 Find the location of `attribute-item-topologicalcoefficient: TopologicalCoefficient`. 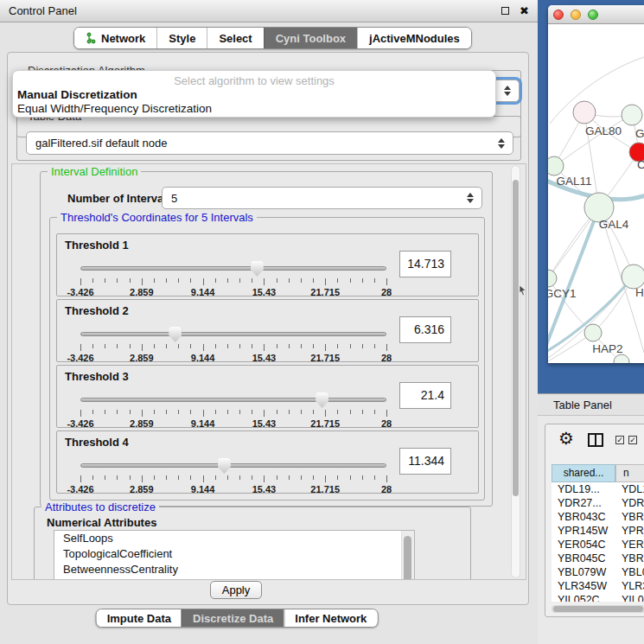

attribute-item-topologicalcoefficient: TopologicalCoefficient is located at coordinates (234, 554).